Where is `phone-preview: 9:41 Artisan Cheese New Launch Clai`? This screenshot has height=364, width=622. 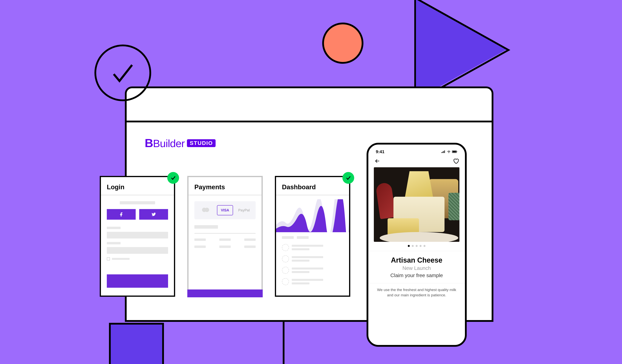 phone-preview: 9:41 Artisan Cheese New Launch Clai is located at coordinates (417, 245).